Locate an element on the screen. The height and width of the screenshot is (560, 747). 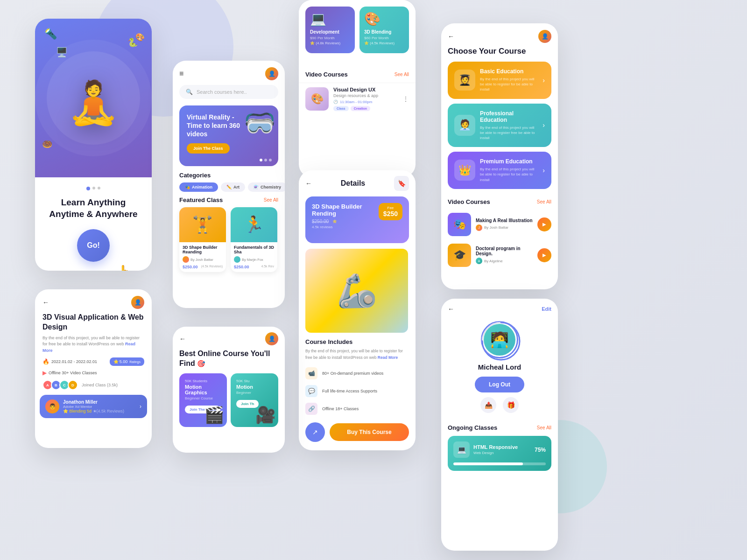
video-author-1: J By Josh Battar is located at coordinates (504, 228).